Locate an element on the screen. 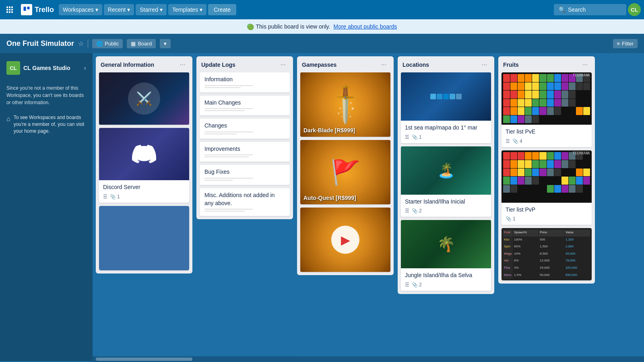 Image resolution: width=644 pixels, height=362 pixels. card-dark-blade: 🗡️ Dark-Blade [R$999] is located at coordinates (345, 105).